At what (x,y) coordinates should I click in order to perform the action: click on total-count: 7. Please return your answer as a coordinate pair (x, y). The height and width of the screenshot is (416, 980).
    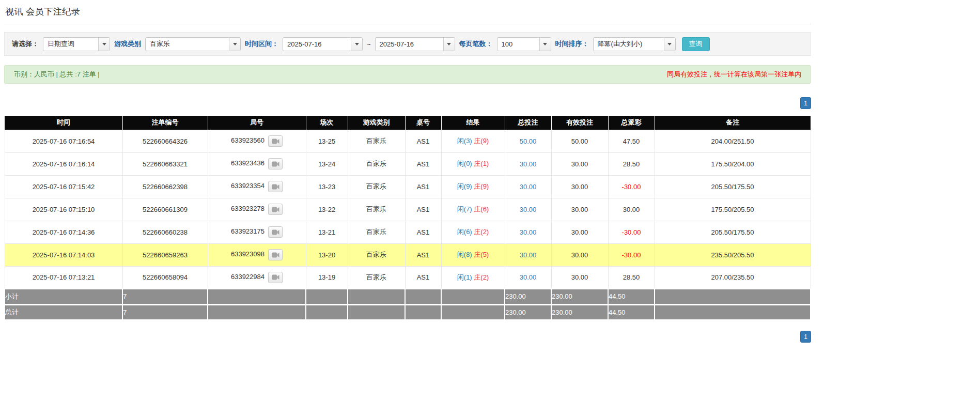
    Looking at the image, I should click on (165, 312).